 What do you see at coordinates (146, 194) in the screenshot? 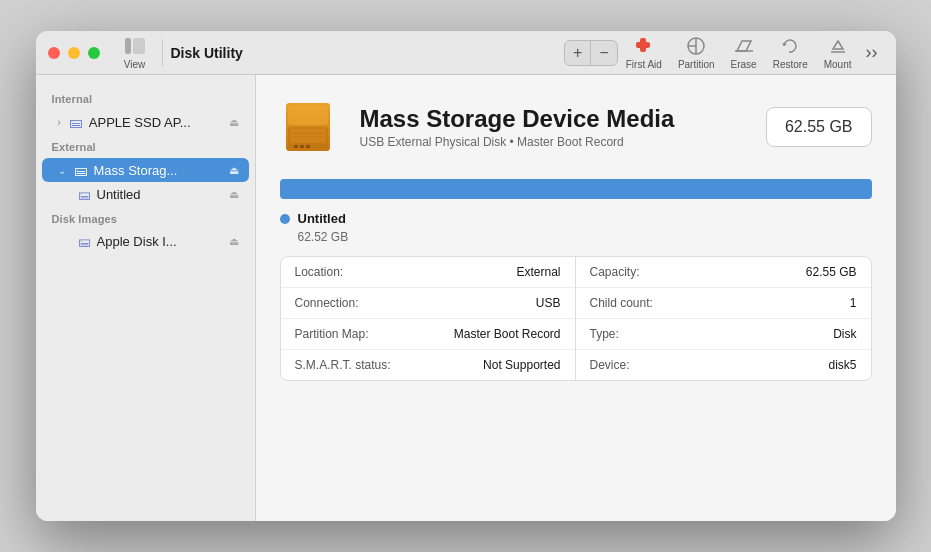
I see `sidebar-item-untitled: 🖴 Untitled ⏏` at bounding box center [146, 194].